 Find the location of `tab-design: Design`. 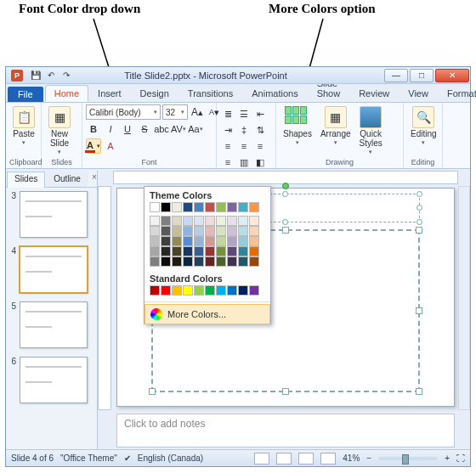

tab-design: Design is located at coordinates (155, 93).